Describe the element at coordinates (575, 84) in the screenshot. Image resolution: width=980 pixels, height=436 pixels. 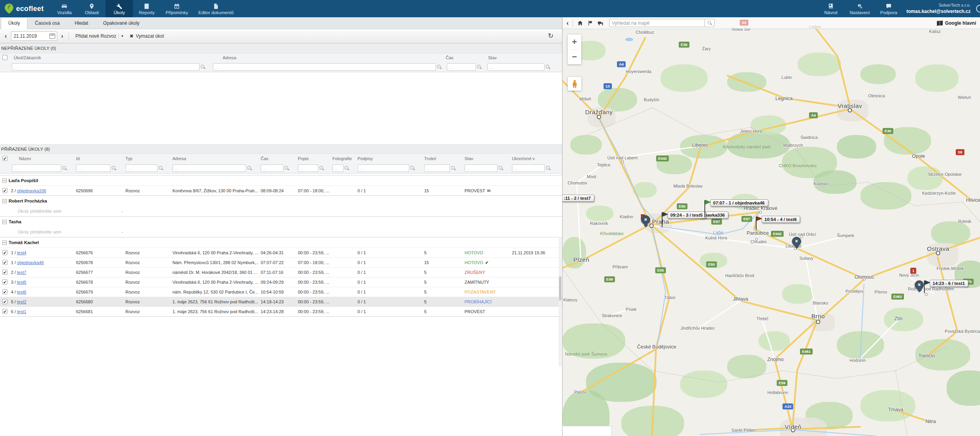
I see `pegman-control` at that location.